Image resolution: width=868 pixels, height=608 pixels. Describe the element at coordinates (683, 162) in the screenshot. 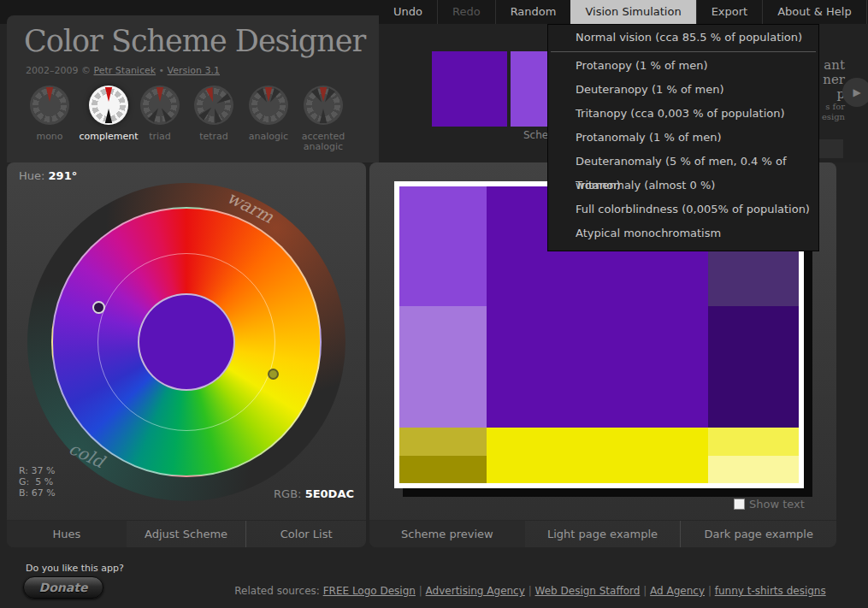

I see `vision-option-deuteranomaly: Deuteranomaly (5 % of men, 0.4 % of wome…` at that location.